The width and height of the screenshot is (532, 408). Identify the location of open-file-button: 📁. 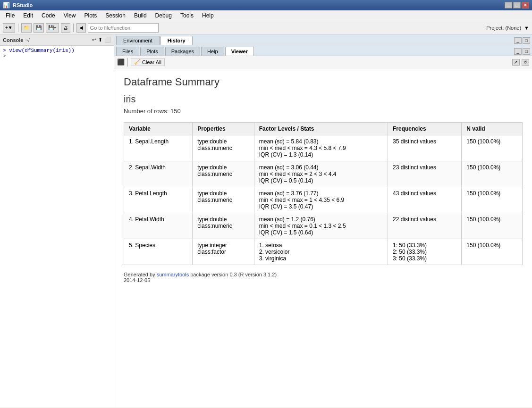
(26, 28).